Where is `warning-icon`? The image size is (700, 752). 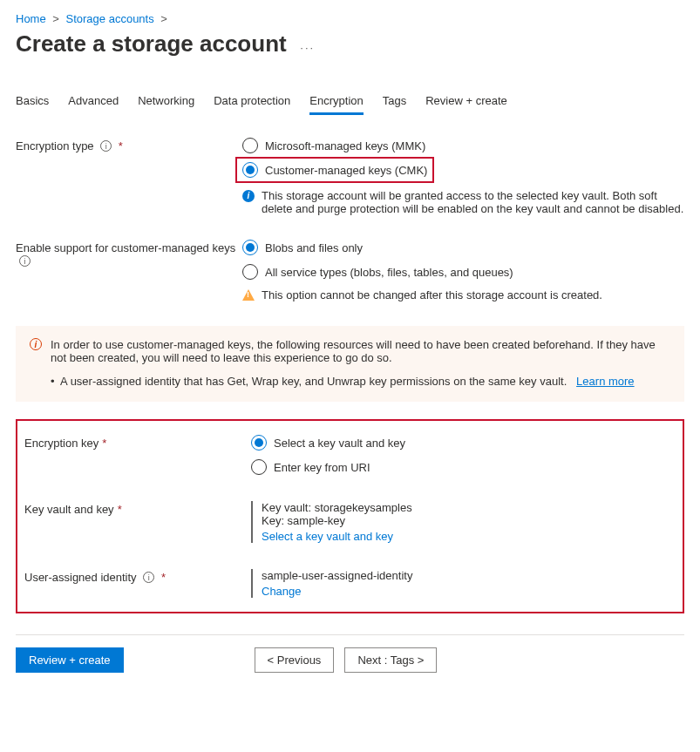
warning-icon is located at coordinates (248, 295).